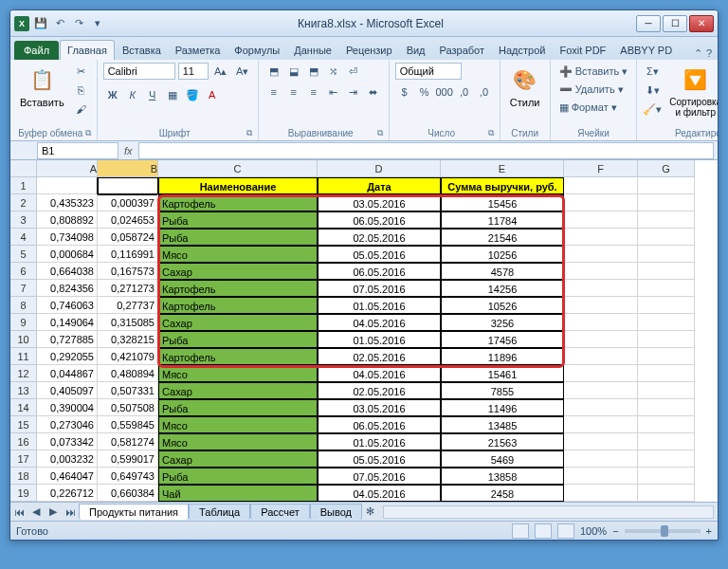  I want to click on cell: 17456, so click(502, 340).